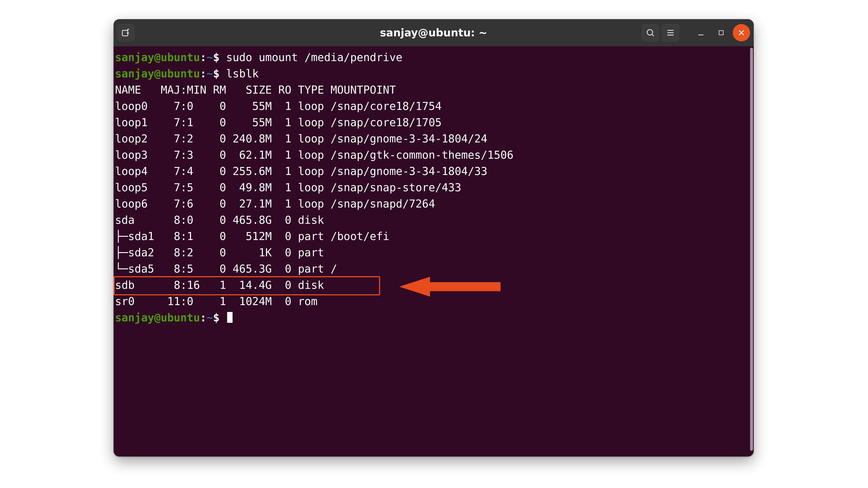 This screenshot has width=868, height=488. Describe the element at coordinates (433, 220) in the screenshot. I see `lsblk-row: sda 8:0 0 465.8G 0 disk` at that location.